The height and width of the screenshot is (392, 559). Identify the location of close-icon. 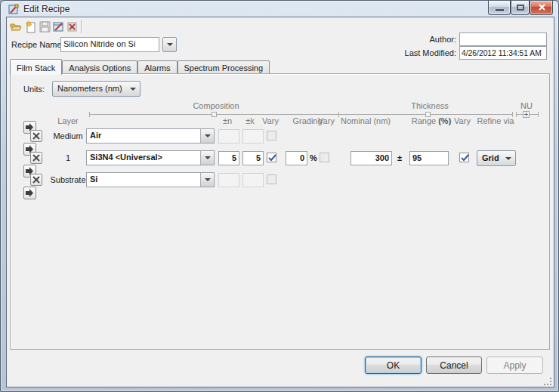
(542, 8).